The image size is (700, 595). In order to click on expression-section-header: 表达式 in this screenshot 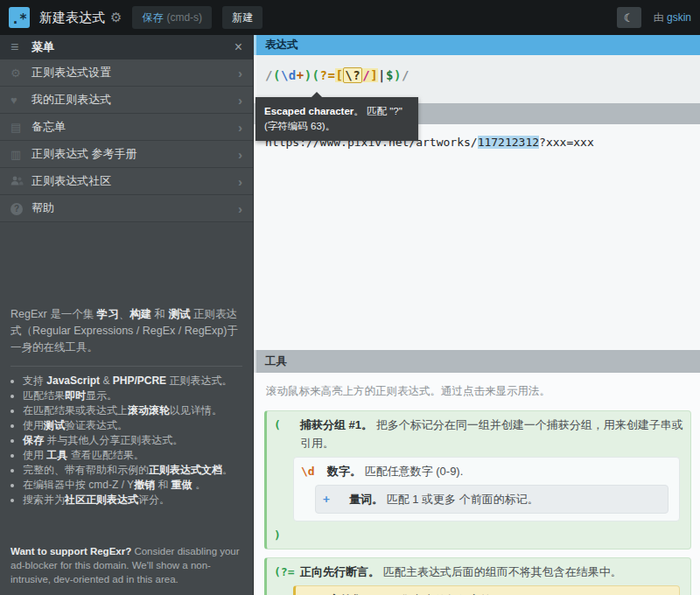, I will do `click(477, 46)`.